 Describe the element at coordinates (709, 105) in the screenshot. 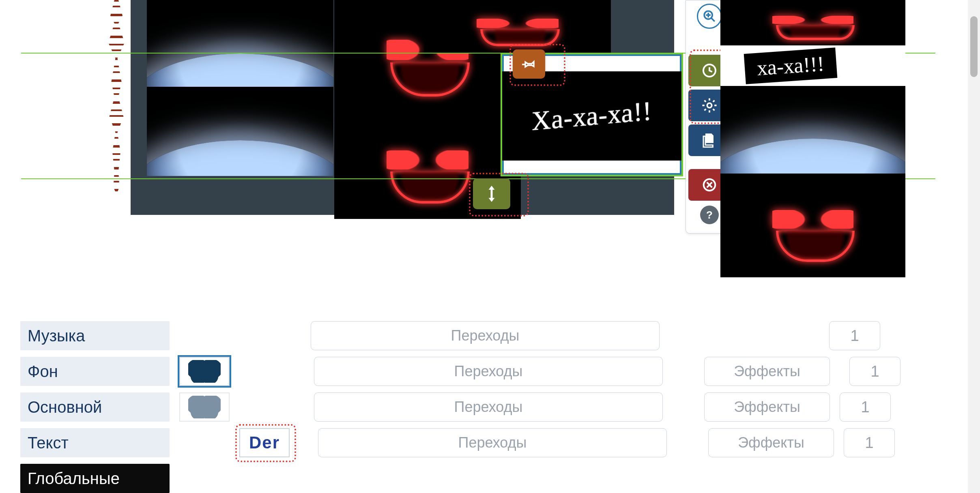

I see `gear-icon` at that location.